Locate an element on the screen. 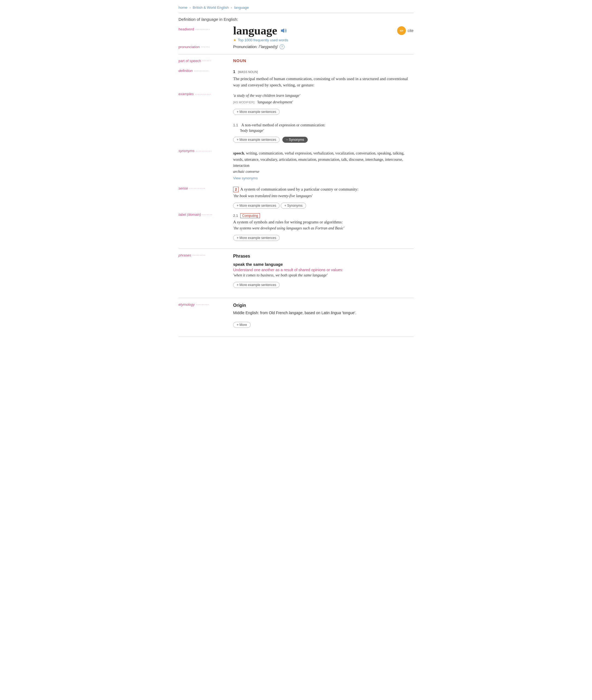  sense-1-block: definition ·········· 1 [MASS NOUN] The … is located at coordinates (296, 125).